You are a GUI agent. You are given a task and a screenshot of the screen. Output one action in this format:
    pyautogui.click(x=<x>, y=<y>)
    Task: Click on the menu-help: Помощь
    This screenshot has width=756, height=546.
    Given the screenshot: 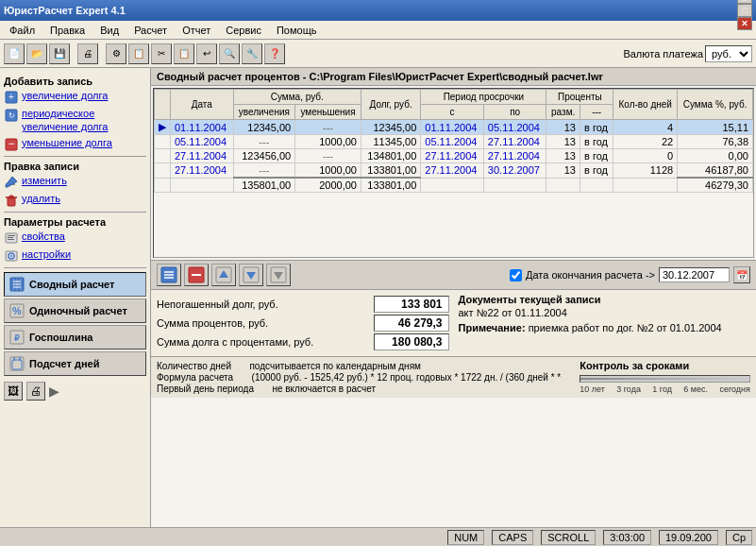 What is the action you would take?
    pyautogui.click(x=296, y=30)
    